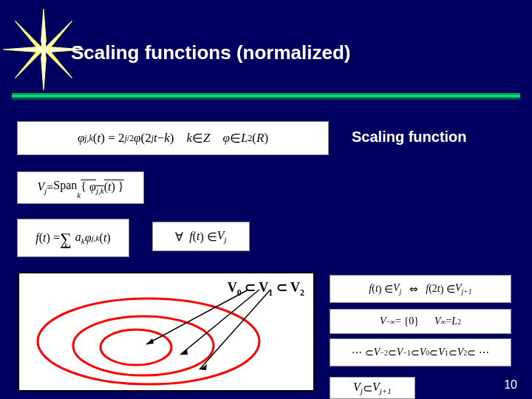 This screenshot has height=399, width=532. I want to click on slide-title: Scaling functions (normalized), so click(211, 53).